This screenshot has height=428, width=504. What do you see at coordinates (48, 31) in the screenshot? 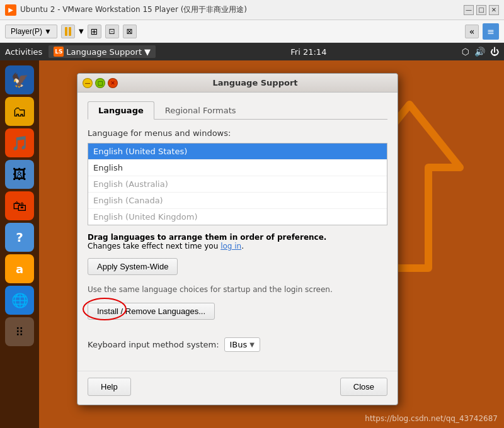
I see `player-dropdown-arrow: ▼` at bounding box center [48, 31].